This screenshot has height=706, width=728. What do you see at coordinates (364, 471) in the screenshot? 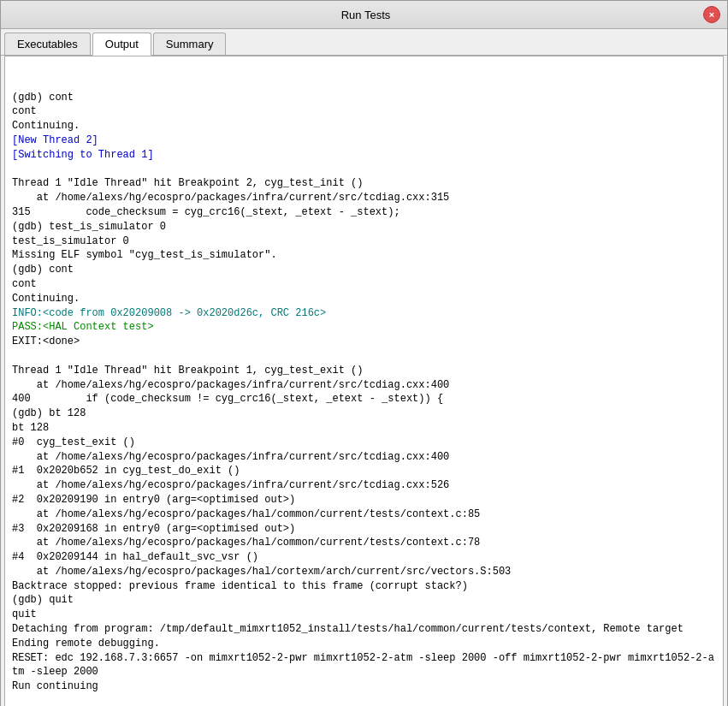
I see `output-line: #1 0x2020b652 in cyg_test_do_exit ()` at bounding box center [364, 471].